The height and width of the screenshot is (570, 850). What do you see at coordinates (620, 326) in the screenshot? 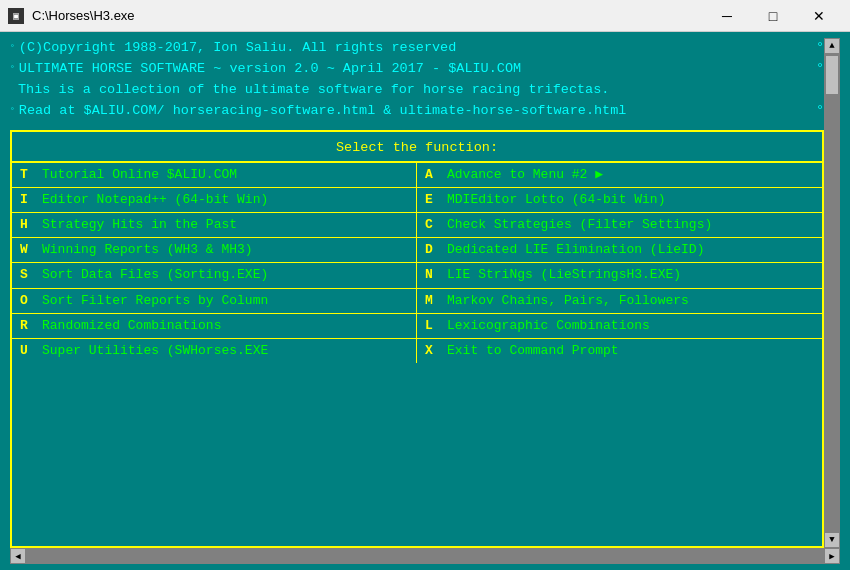
I see `menu-item-L: L Lexicographic Combinations` at bounding box center [620, 326].